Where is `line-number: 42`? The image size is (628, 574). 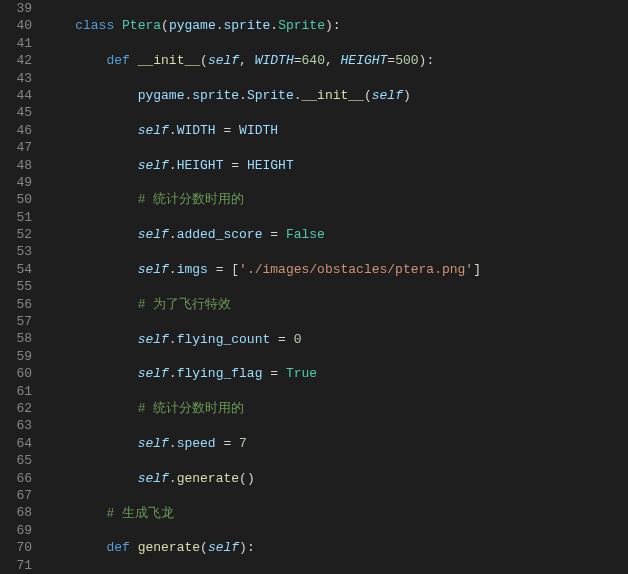
line-number: 42 is located at coordinates (16, 60).